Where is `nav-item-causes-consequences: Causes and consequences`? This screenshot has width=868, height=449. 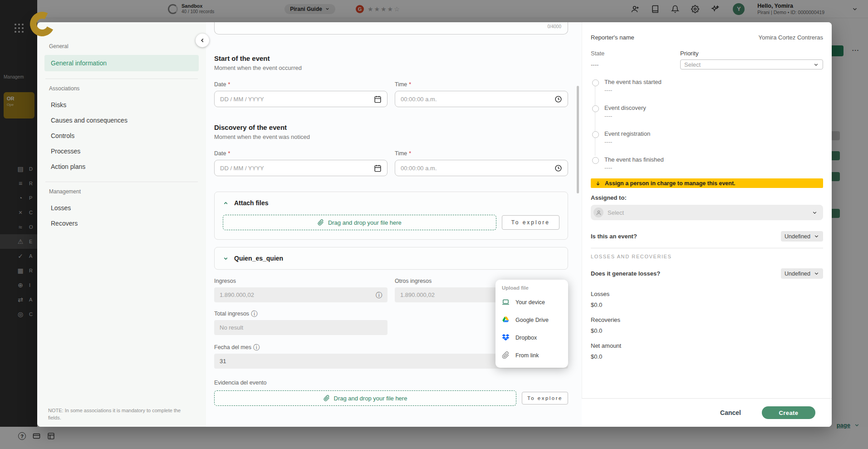 nav-item-causes-consequences: Causes and consequences is located at coordinates (122, 120).